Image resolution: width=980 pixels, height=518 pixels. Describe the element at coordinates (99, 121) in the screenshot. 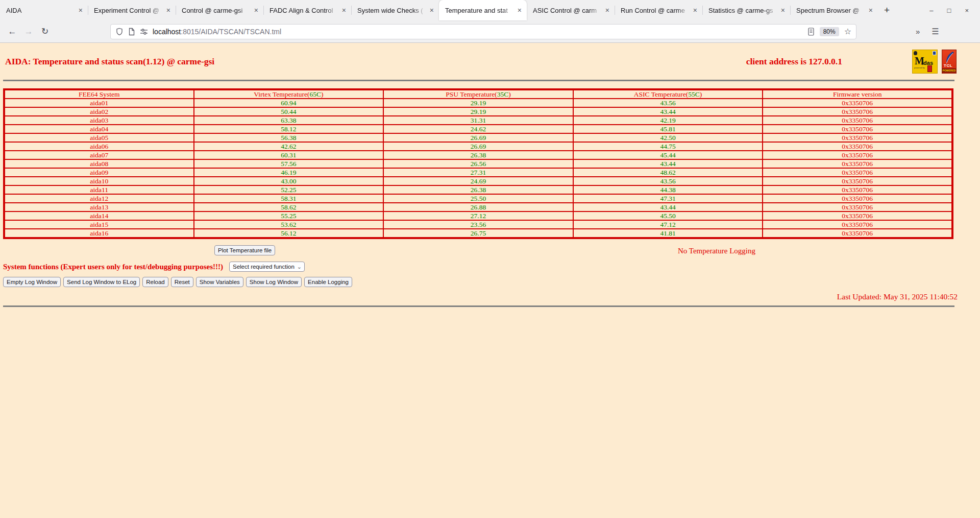

I see `cell-system: aida03` at that location.